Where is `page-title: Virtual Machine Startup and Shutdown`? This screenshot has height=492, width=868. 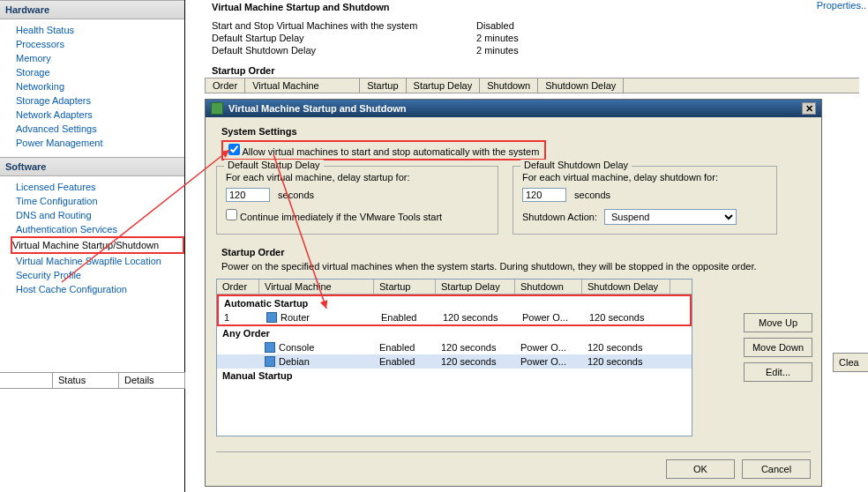
page-title: Virtual Machine Startup and Shutdown is located at coordinates (529, 10).